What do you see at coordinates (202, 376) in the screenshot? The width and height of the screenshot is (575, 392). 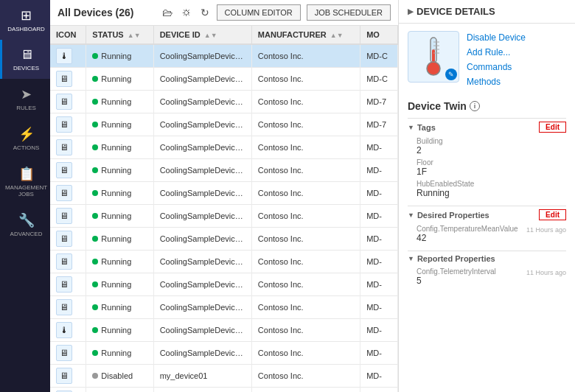 I see `cell-device-id: my_device01` at bounding box center [202, 376].